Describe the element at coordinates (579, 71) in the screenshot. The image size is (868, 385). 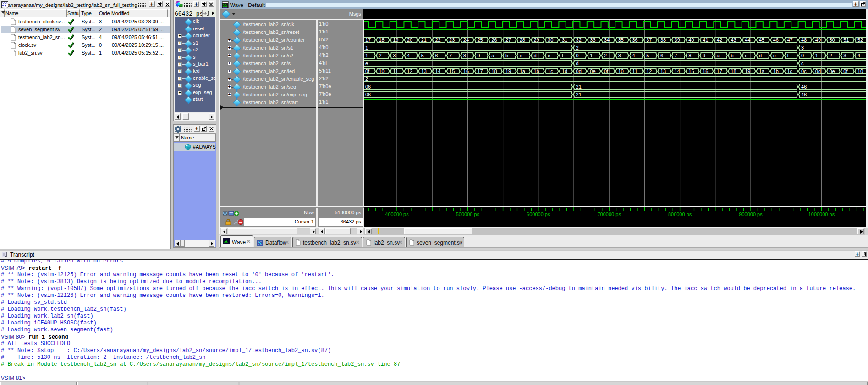
I see `svg-text: 0d` at that location.